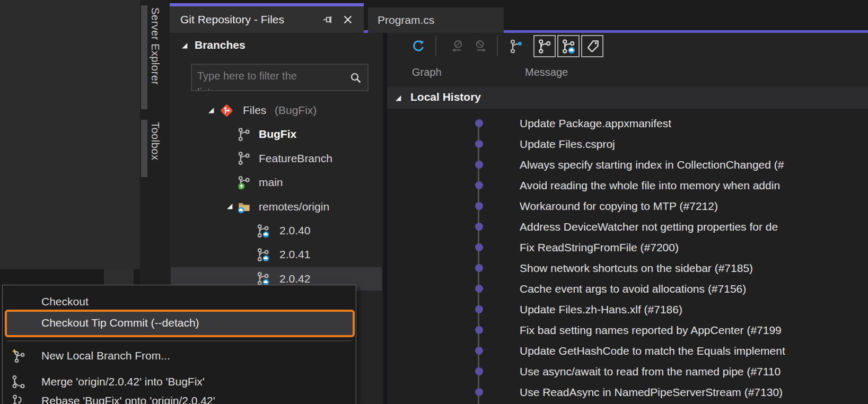 This screenshot has width=868, height=404. What do you see at coordinates (244, 135) in the screenshot?
I see `branch-icon` at bounding box center [244, 135].